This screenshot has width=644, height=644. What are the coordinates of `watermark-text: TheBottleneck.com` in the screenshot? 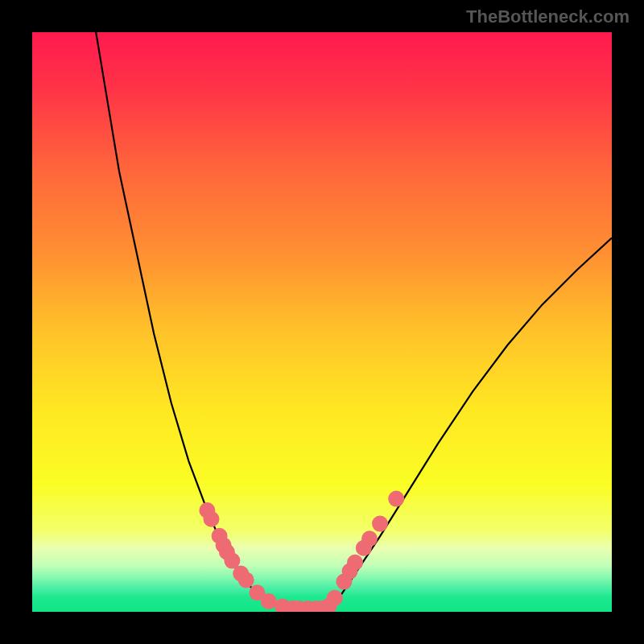 It's located at (547, 17).